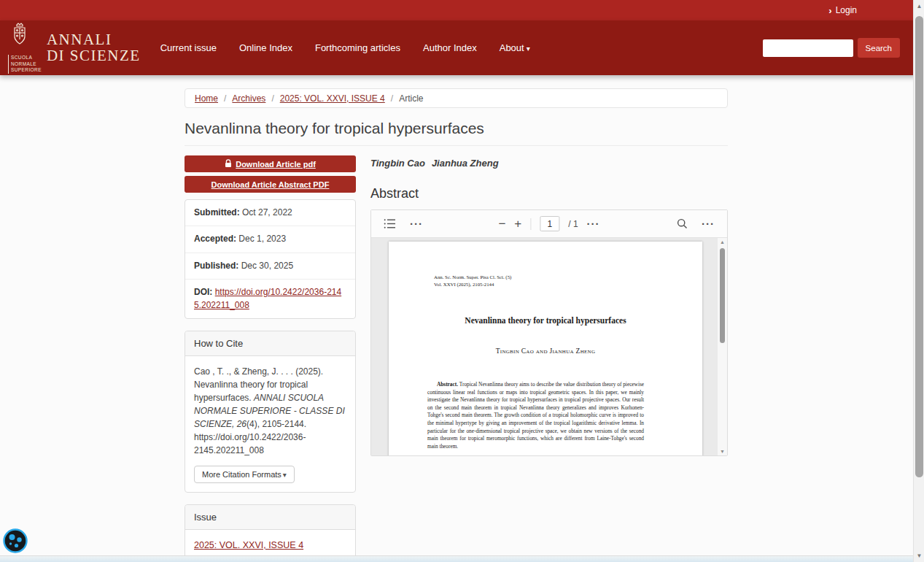 This screenshot has height=562, width=924. I want to click on pdf-search-icon, so click(683, 223).